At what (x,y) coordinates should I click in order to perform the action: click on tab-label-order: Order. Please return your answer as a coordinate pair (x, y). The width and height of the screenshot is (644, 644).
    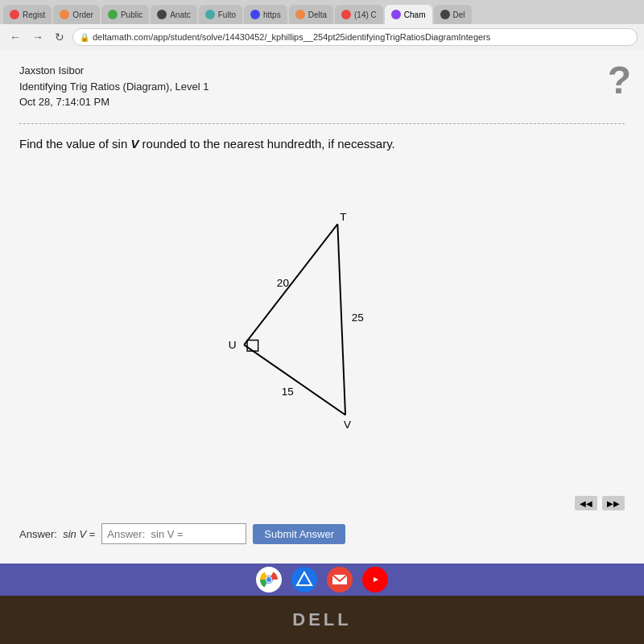
    Looking at the image, I should click on (83, 14).